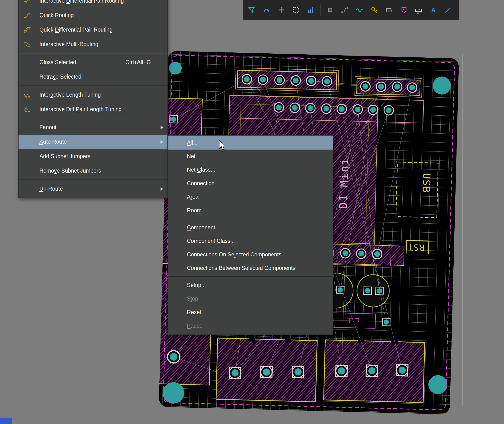  What do you see at coordinates (191, 156) in the screenshot?
I see `menu-item-label: Net` at bounding box center [191, 156].